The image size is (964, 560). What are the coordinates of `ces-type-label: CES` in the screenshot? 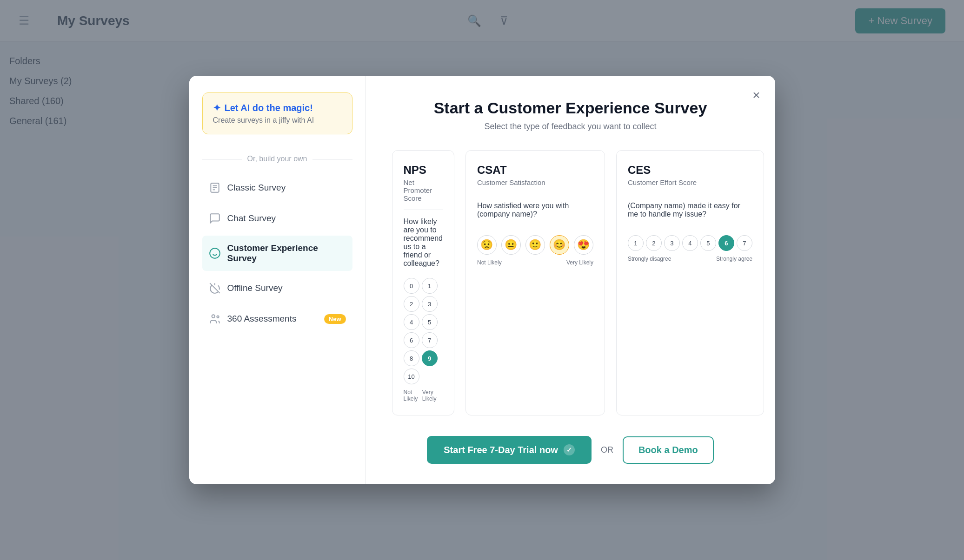 It's located at (690, 170).